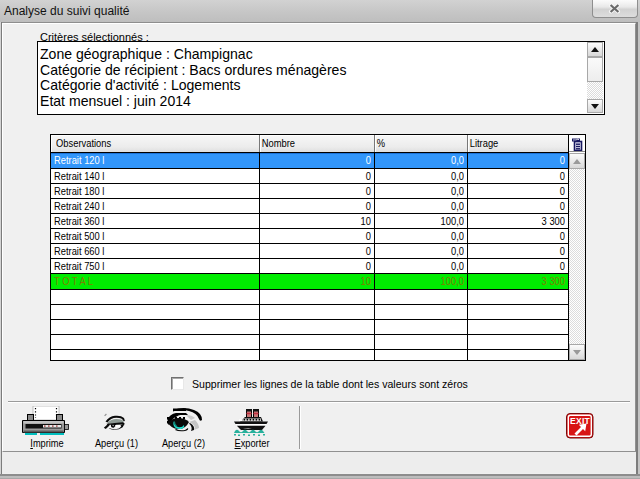  Describe the element at coordinates (580, 421) in the screenshot. I see `svg-text: EXIT` at that location.